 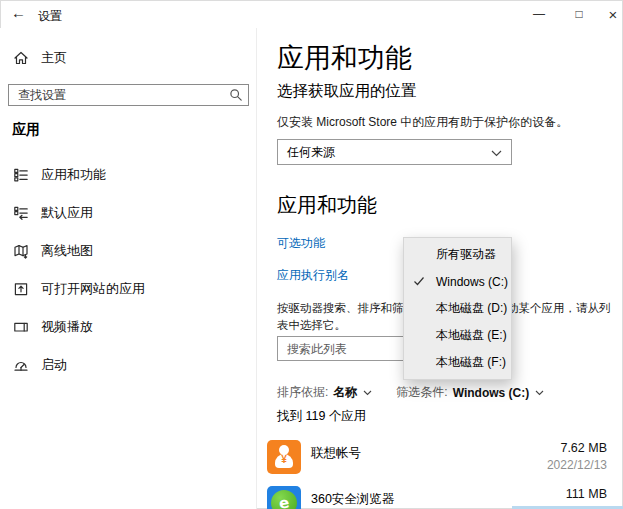 I want to click on window-title: 设置, so click(x=50, y=16).